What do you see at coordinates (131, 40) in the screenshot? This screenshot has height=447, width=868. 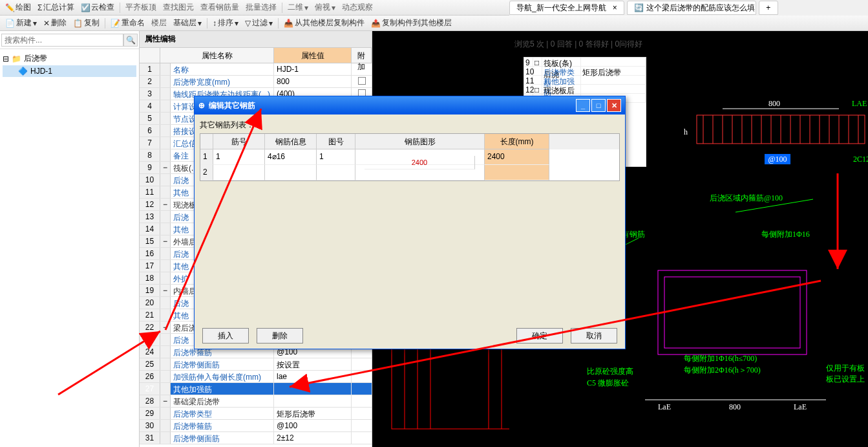 I see `search-button: 🔍` at bounding box center [131, 40].